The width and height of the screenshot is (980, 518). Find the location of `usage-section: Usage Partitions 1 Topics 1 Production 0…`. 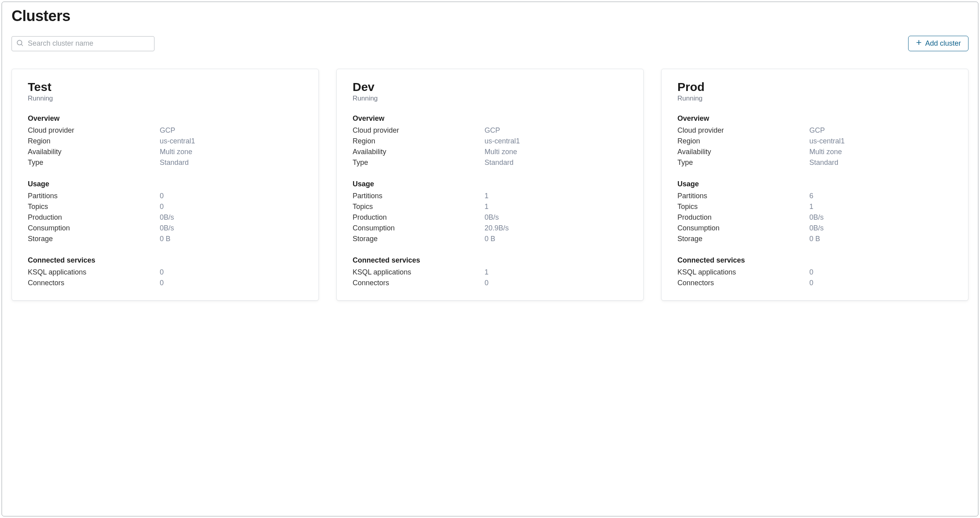

usage-section: Usage Partitions 1 Topics 1 Production 0… is located at coordinates (490, 212).